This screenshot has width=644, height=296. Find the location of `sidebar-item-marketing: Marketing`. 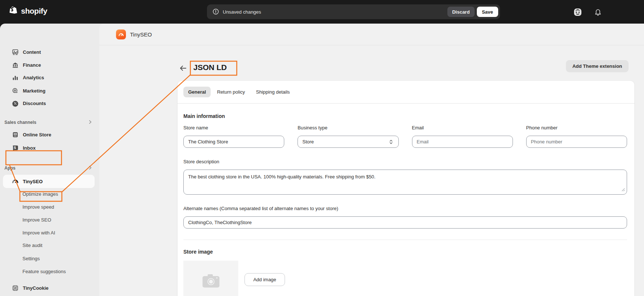

sidebar-item-marketing: Marketing is located at coordinates (50, 91).